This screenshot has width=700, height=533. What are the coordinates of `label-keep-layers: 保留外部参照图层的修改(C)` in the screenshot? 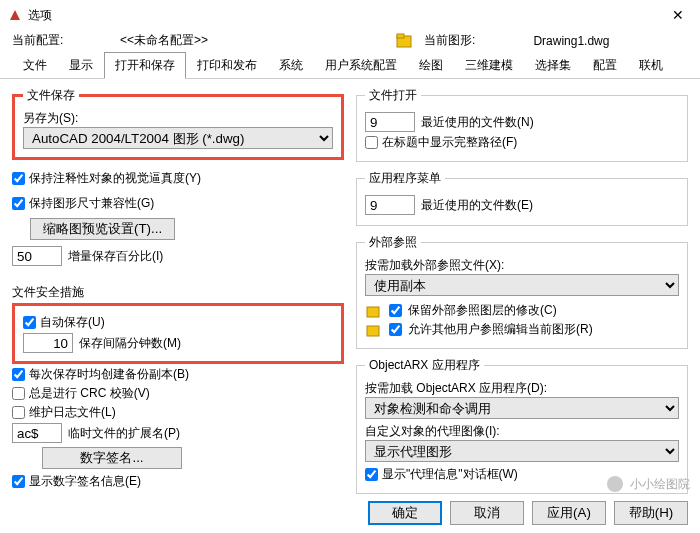 It's located at (482, 310).